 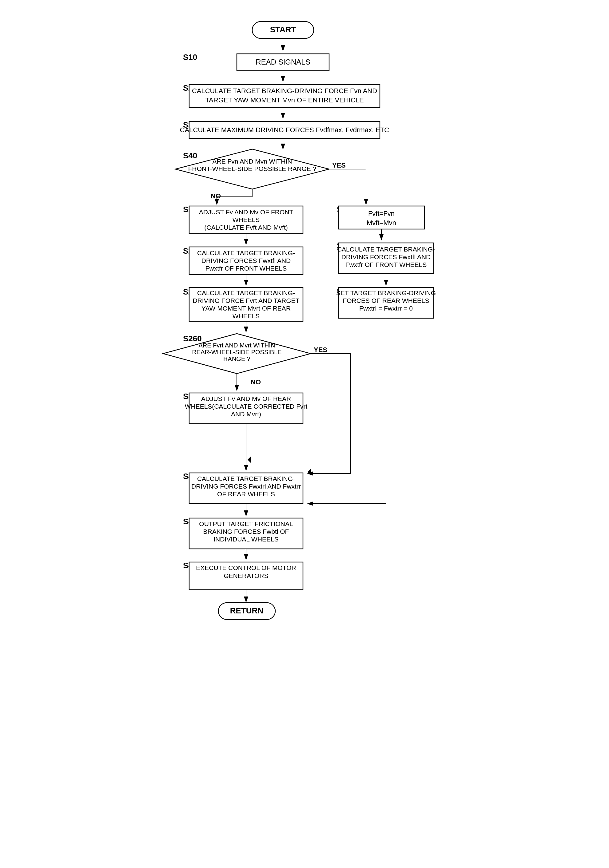 What do you see at coordinates (386, 250) in the screenshot?
I see `s60-text1: CALCULATE TARGET BRAKING-` at bounding box center [386, 250].